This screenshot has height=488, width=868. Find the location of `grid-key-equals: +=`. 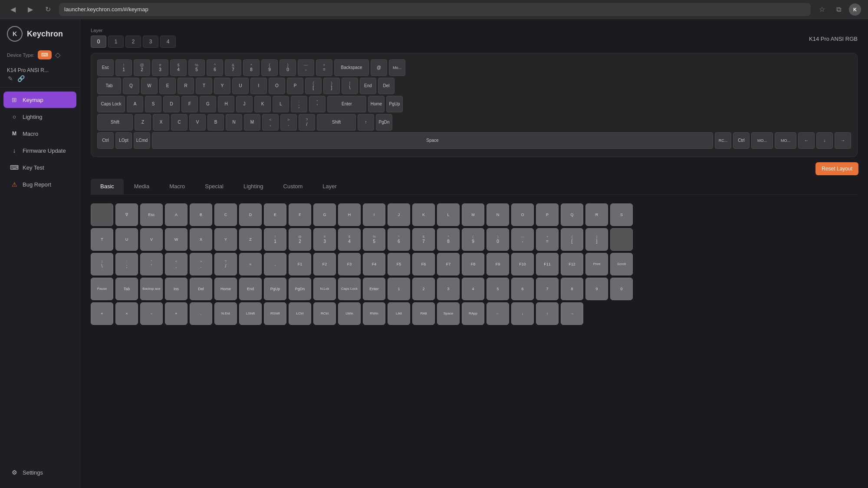

grid-key-equals: += is located at coordinates (547, 239).